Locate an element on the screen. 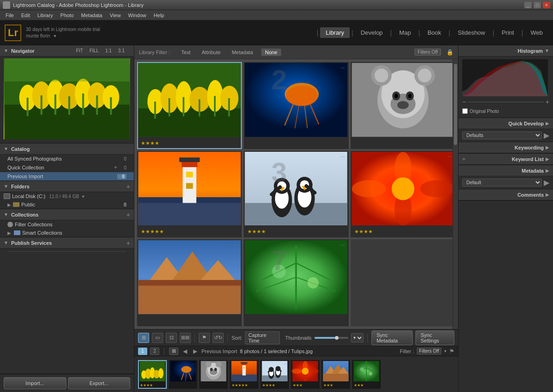  tab-web: Web is located at coordinates (537, 32).